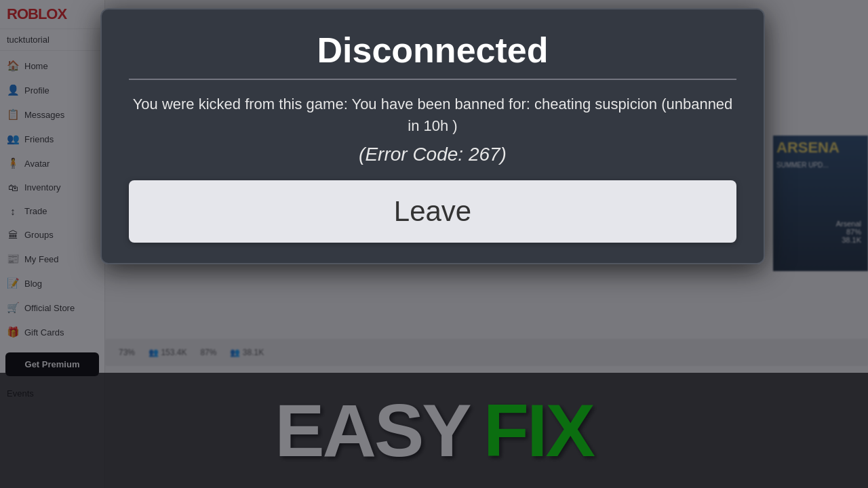  Describe the element at coordinates (433, 155) in the screenshot. I see `dialog-error-code: (Error Code: 267)` at that location.